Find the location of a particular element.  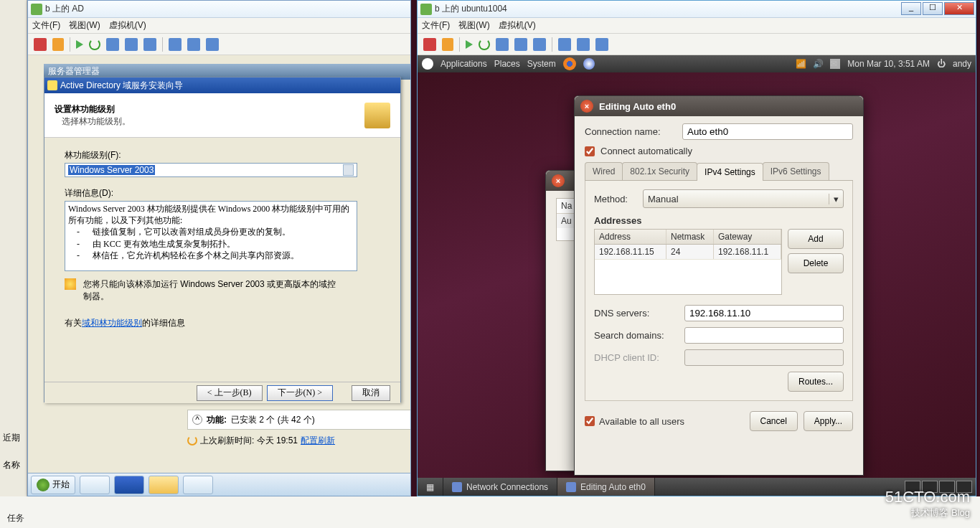

tab-ipv4: IPv4 Settings is located at coordinates (730, 172).